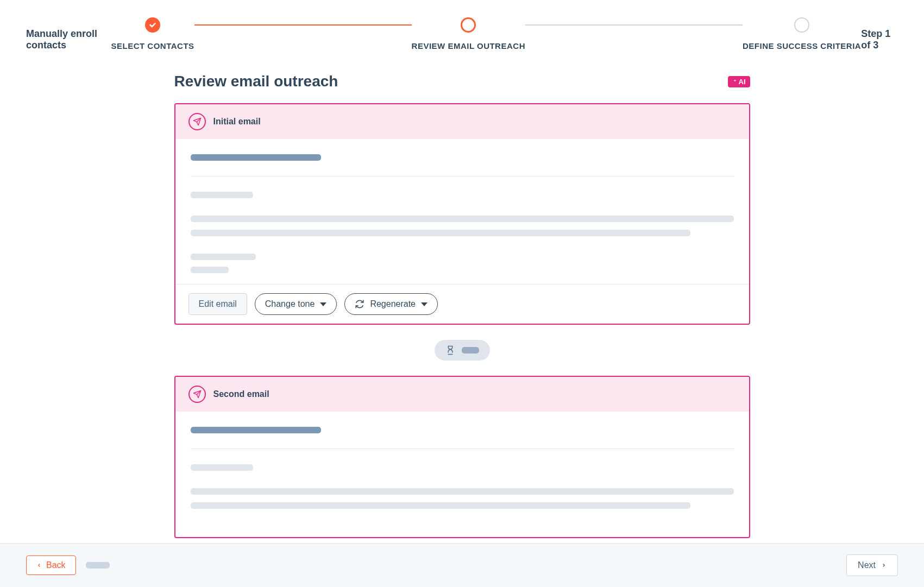 The image size is (924, 587). Describe the element at coordinates (237, 122) in the screenshot. I see `email-card-title: Initial email` at that location.